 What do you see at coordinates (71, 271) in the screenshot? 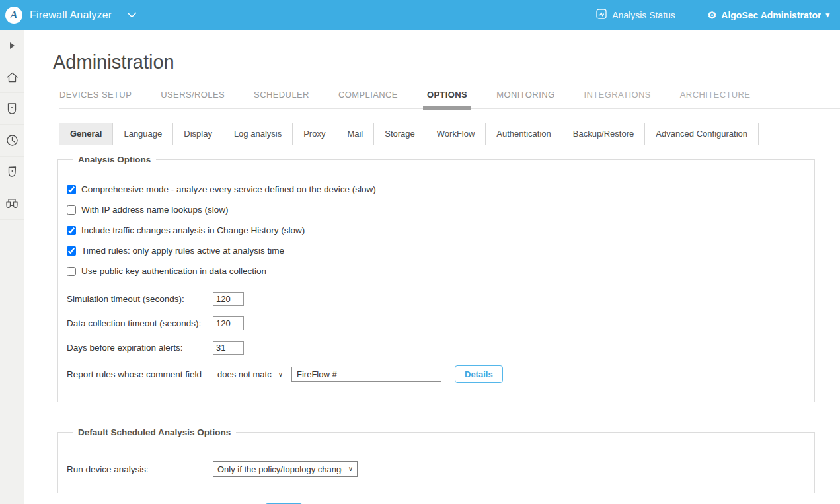
I see `public-key-auth-checkbox` at bounding box center [71, 271].